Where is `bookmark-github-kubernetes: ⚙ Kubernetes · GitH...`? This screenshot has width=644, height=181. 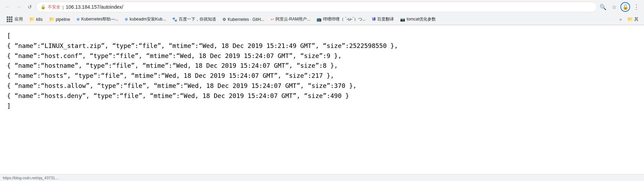 bookmark-github-kubernetes: ⚙ Kubernetes · GitH... is located at coordinates (243, 19).